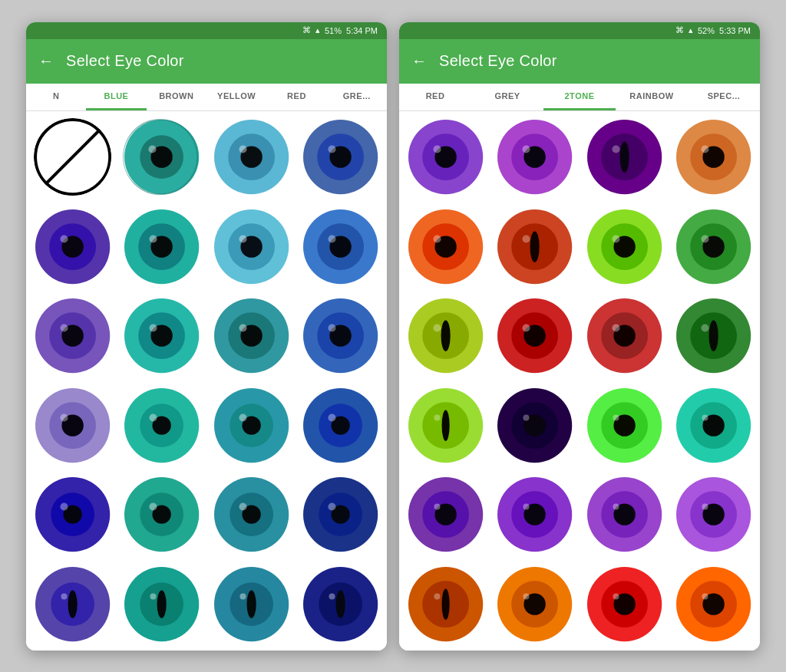 Image resolution: width=786 pixels, height=672 pixels. Describe the element at coordinates (714, 158) in the screenshot. I see `eye-orange-r1` at that location.